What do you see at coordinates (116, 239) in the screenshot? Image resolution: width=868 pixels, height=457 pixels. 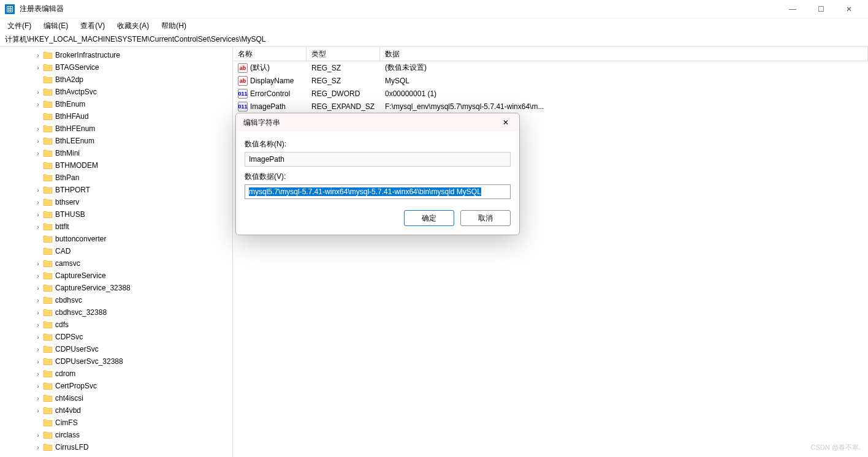 I see `tree-item: buttonconverter` at bounding box center [116, 239].